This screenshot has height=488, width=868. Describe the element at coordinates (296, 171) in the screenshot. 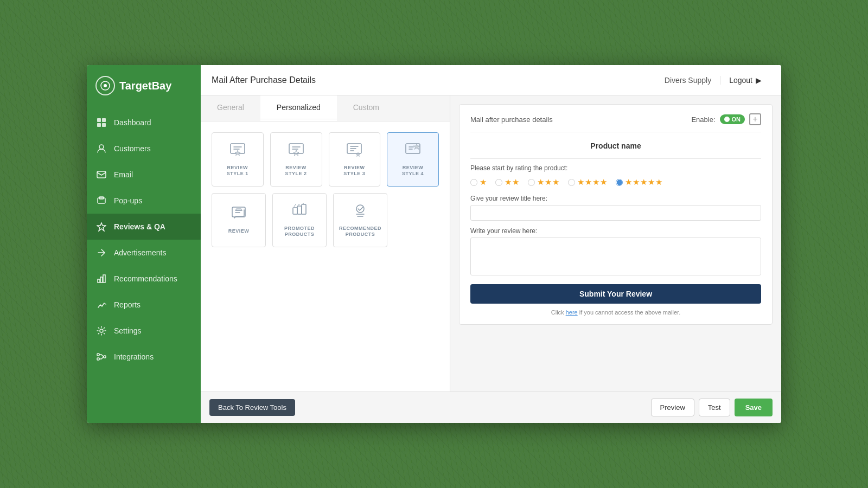

I see `template-card-style2-label: REVIEWSTYLE 2` at that location.